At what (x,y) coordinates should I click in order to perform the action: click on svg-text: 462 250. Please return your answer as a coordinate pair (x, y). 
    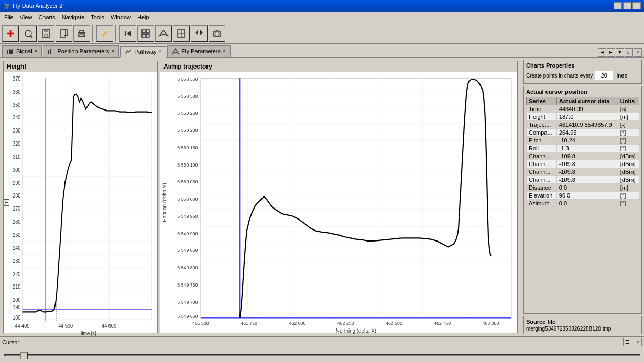
    Looking at the image, I should click on (346, 323).